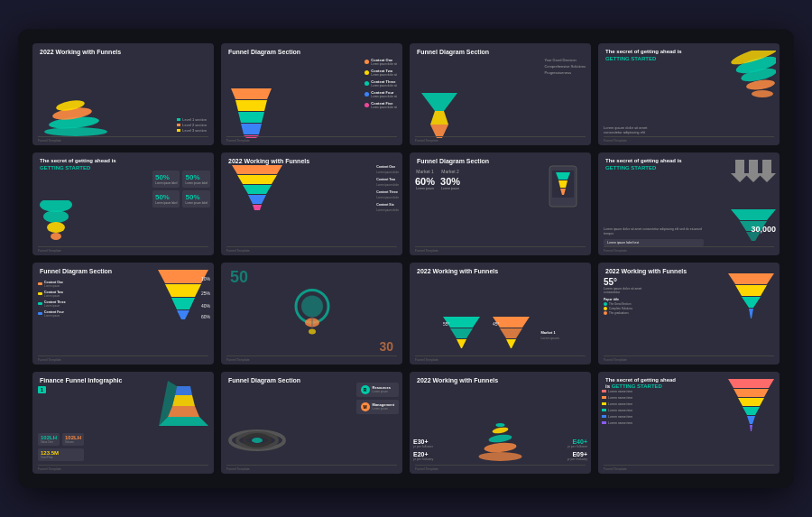 The height and width of the screenshot is (517, 812). Describe the element at coordinates (689, 422) in the screenshot. I see `slide-16: The secret of getting ahead is GETTING S…` at that location.